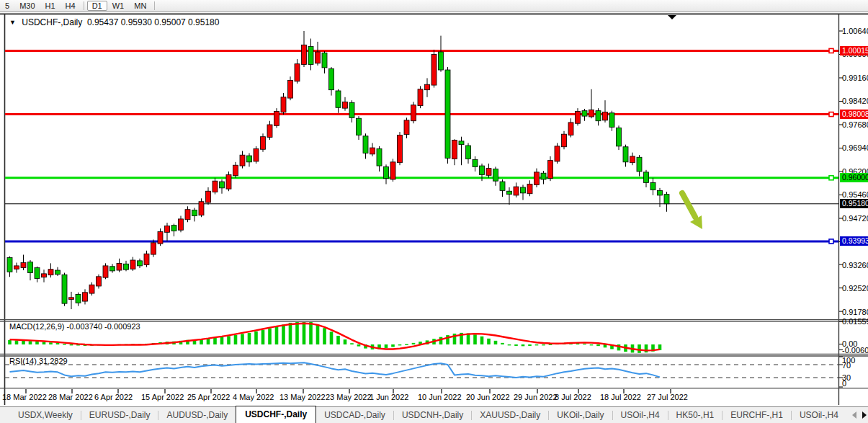  Describe the element at coordinates (52, 22) in the screenshot. I see `symbol-label: USDCHF-,Daily` at that location.